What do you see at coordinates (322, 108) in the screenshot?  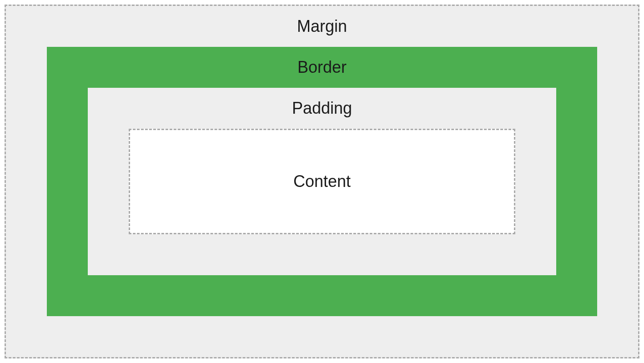 I see `padding-label: Padding` at bounding box center [322, 108].